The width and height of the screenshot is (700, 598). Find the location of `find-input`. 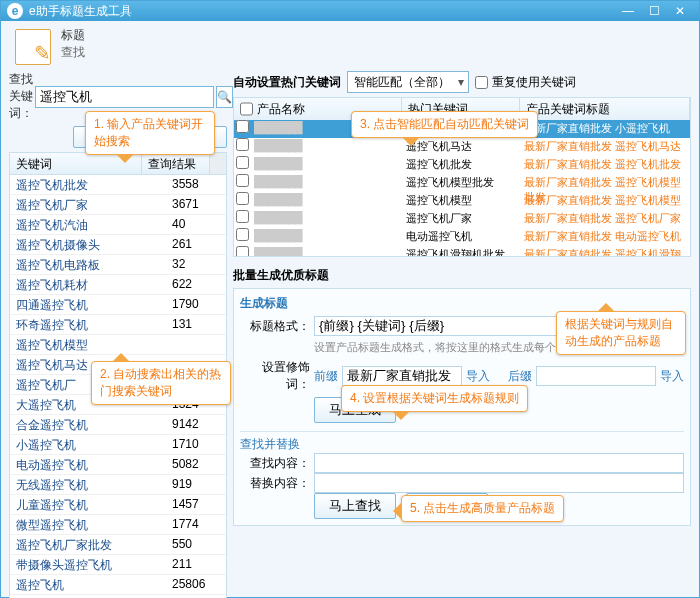

find-input is located at coordinates (499, 463).